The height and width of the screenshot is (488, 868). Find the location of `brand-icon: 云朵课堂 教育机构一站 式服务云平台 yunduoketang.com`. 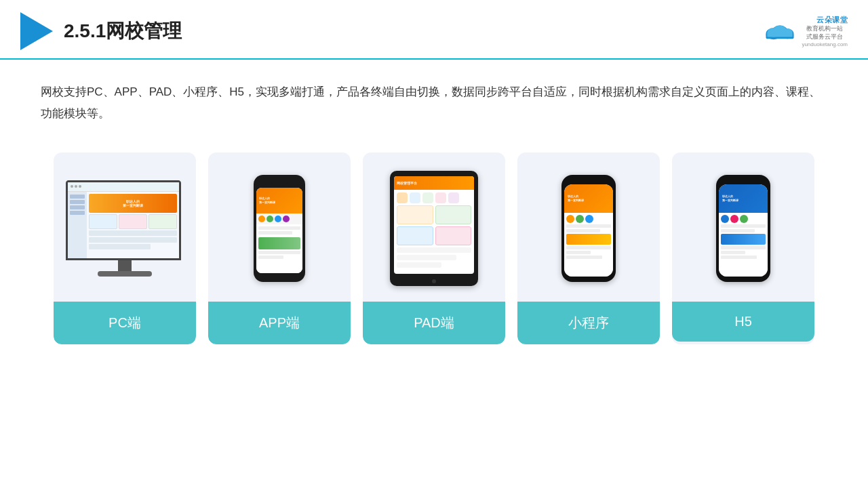

brand-icon: 云朵课堂 教育机构一站 式服务云平台 yunduoketang.com is located at coordinates (804, 31).